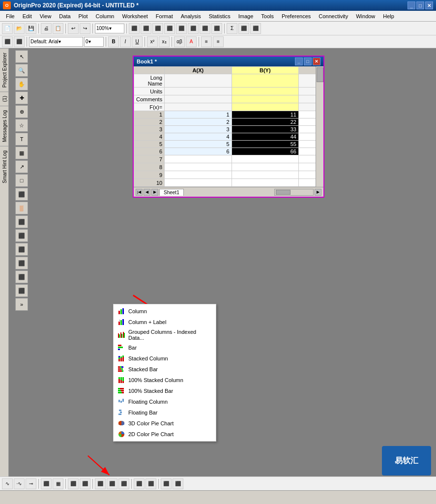  I want to click on menu-grouped-columns: Grouped Columns - Indexed Data..., so click(165, 335).